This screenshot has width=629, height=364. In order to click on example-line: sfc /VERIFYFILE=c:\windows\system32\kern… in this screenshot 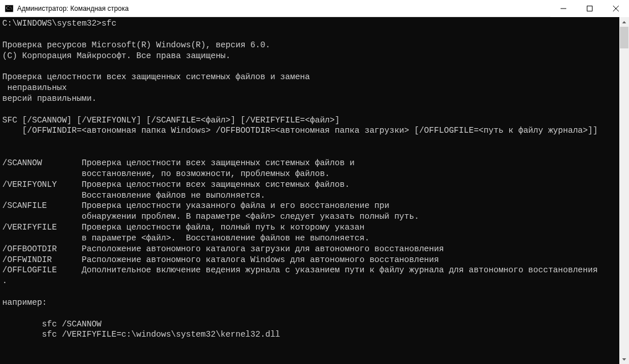, I will do `click(141, 334)`.